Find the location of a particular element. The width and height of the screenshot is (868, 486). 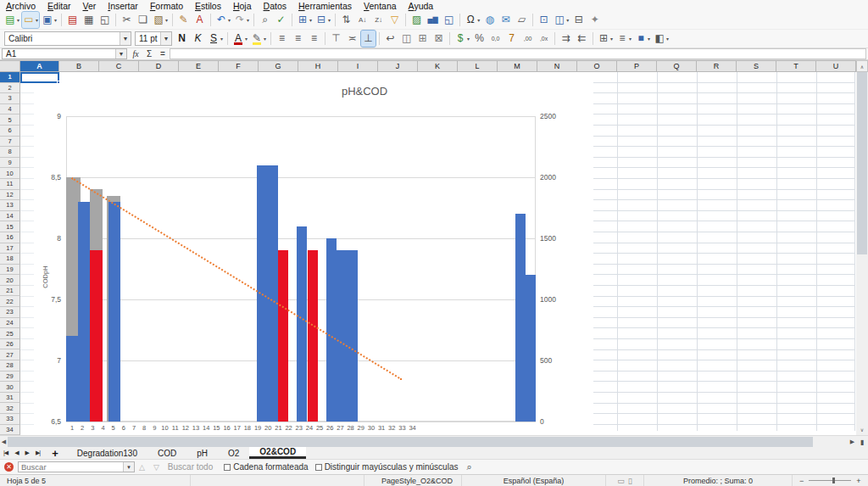

row-header-17: 17 is located at coordinates (10, 249).